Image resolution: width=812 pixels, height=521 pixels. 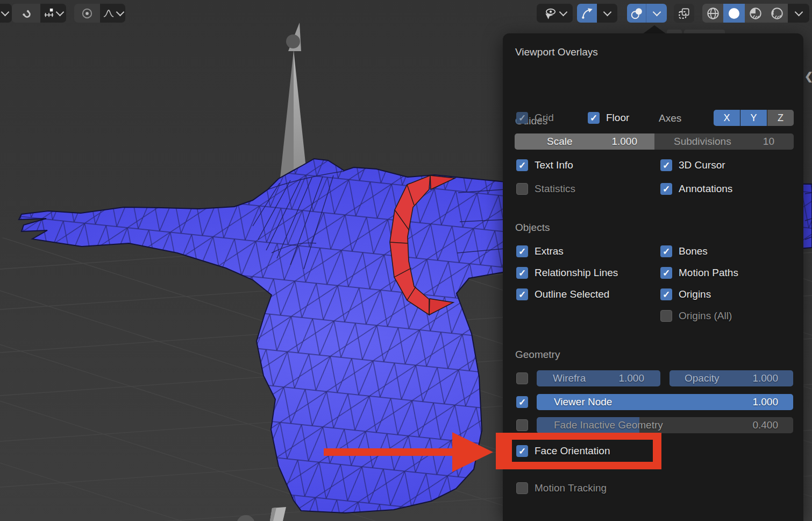 I want to click on shading-mode-group, so click(x=756, y=13).